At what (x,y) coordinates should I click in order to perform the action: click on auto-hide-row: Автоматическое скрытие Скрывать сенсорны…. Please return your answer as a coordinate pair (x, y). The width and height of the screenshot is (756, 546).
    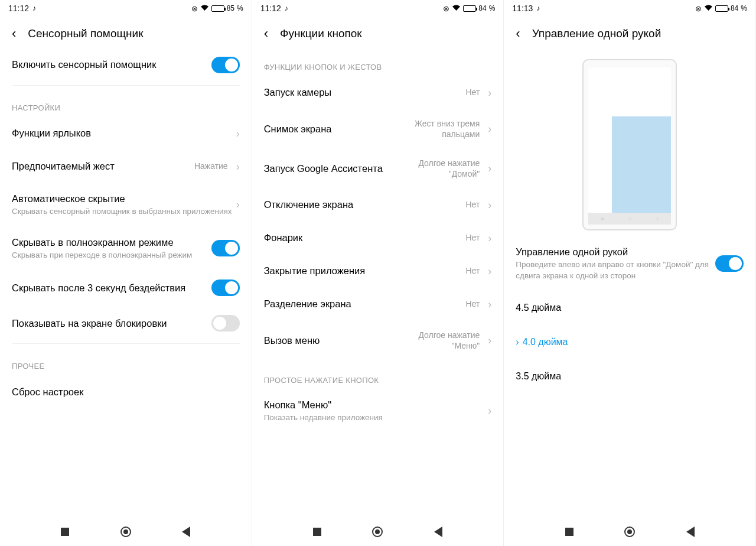
    Looking at the image, I should click on (126, 205).